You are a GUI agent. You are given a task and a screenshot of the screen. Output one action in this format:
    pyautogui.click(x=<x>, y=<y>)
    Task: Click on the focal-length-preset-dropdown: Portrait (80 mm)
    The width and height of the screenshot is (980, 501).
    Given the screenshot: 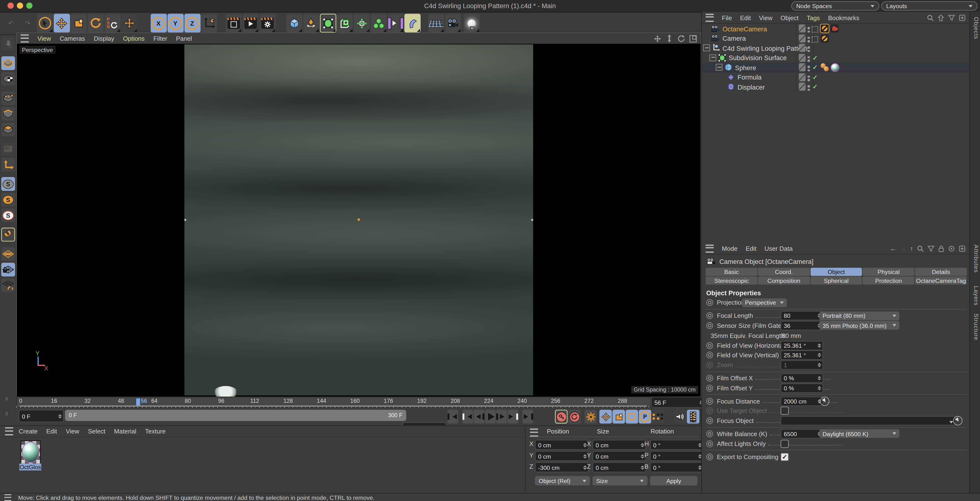 What is the action you would take?
    pyautogui.click(x=859, y=316)
    